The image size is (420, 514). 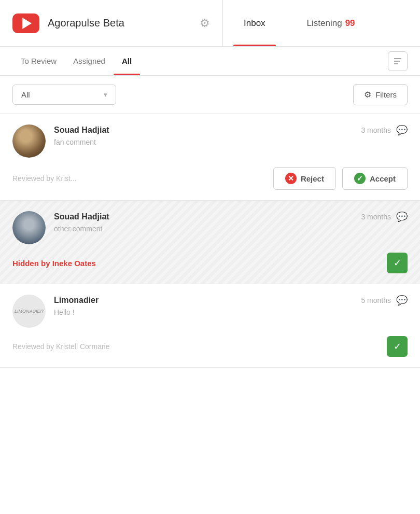 What do you see at coordinates (29, 228) in the screenshot?
I see `avatar-souad2` at bounding box center [29, 228].